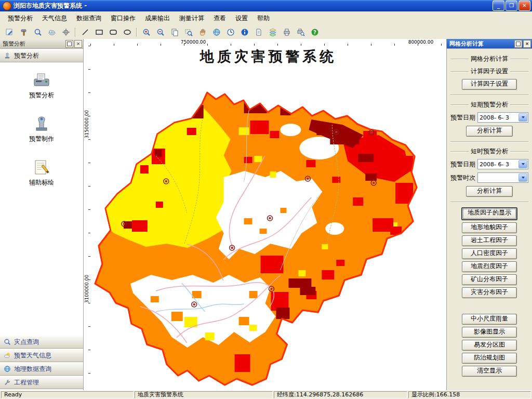 The image size is (532, 399). What do you see at coordinates (231, 32) in the screenshot?
I see `clock-button` at bounding box center [231, 32].